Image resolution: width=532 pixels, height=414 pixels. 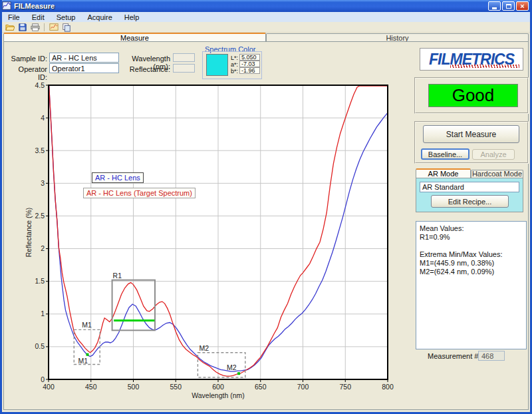 What do you see at coordinates (497, 174) in the screenshot?
I see `tab-hardcoat-mode: Hardcoat Mode` at bounding box center [497, 174].